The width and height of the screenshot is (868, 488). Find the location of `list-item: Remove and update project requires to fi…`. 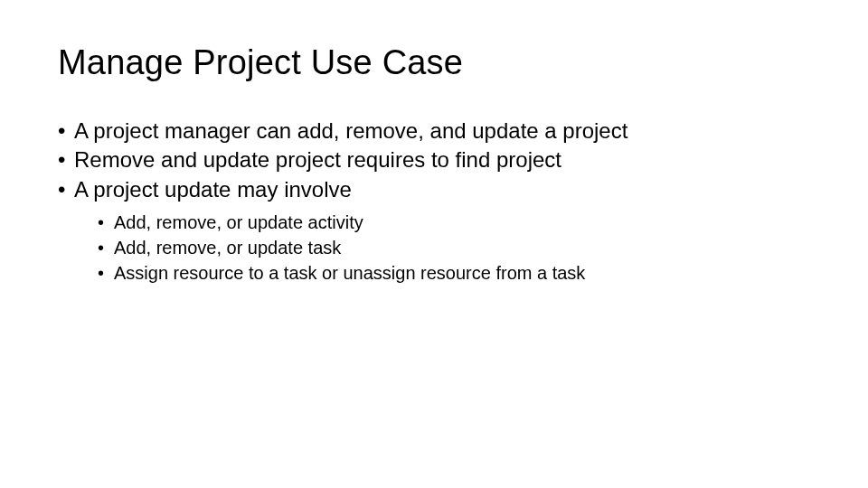

list-item: Remove and update project requires to fi… is located at coordinates (434, 160).